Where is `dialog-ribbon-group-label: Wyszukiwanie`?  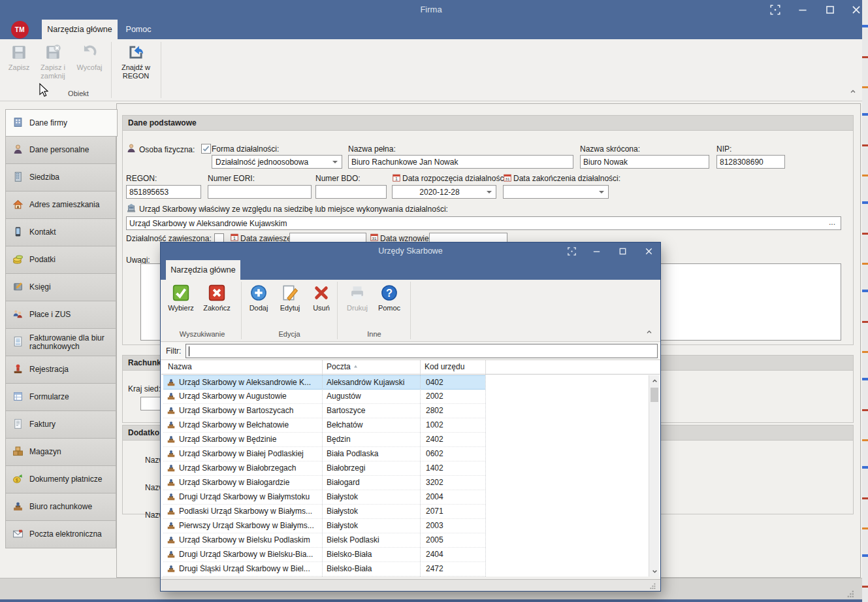 dialog-ribbon-group-label: Wyszukiwanie is located at coordinates (202, 334).